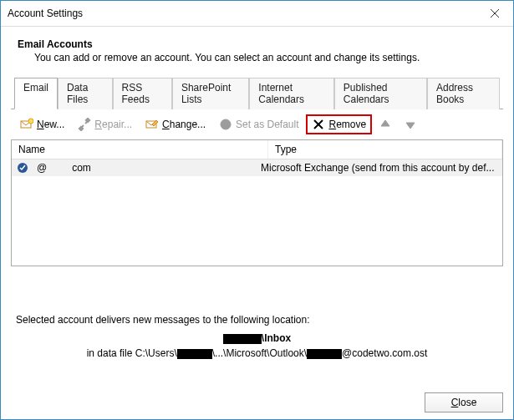 The image size is (514, 420). I want to click on page-heading: Email Accounts, so click(261, 44).